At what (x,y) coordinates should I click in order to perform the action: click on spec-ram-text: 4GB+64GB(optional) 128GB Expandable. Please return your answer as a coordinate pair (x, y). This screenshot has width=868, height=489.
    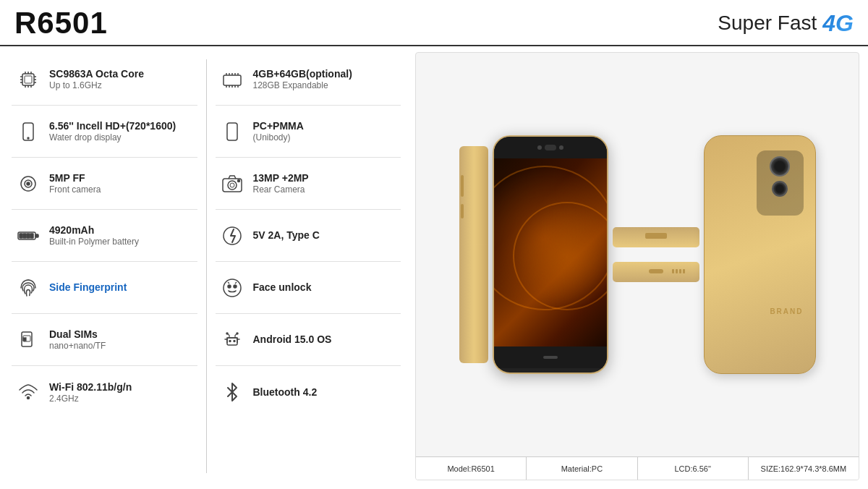
    Looking at the image, I should click on (302, 80).